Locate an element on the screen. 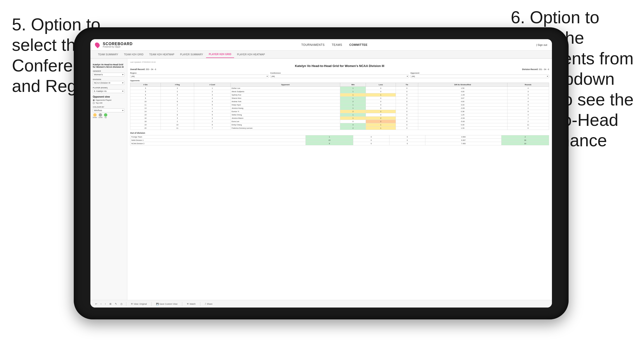 The height and width of the screenshot is (346, 644). table-row: 1633Jessica Mason120-0.947 is located at coordinates (340, 118).